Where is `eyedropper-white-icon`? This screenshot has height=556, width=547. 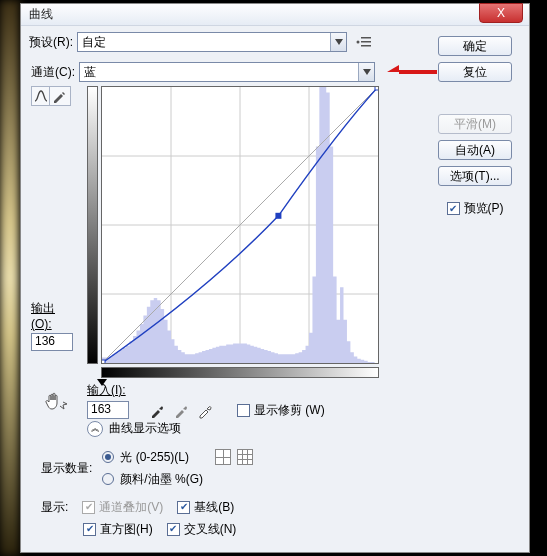
eyedropper-white-icon is located at coordinates (205, 411).